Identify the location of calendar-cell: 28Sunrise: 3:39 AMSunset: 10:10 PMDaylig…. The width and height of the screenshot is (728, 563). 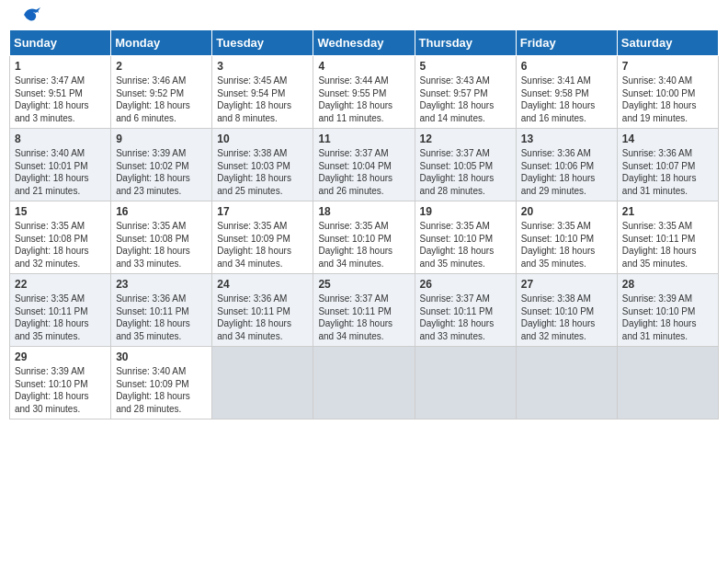
(667, 311).